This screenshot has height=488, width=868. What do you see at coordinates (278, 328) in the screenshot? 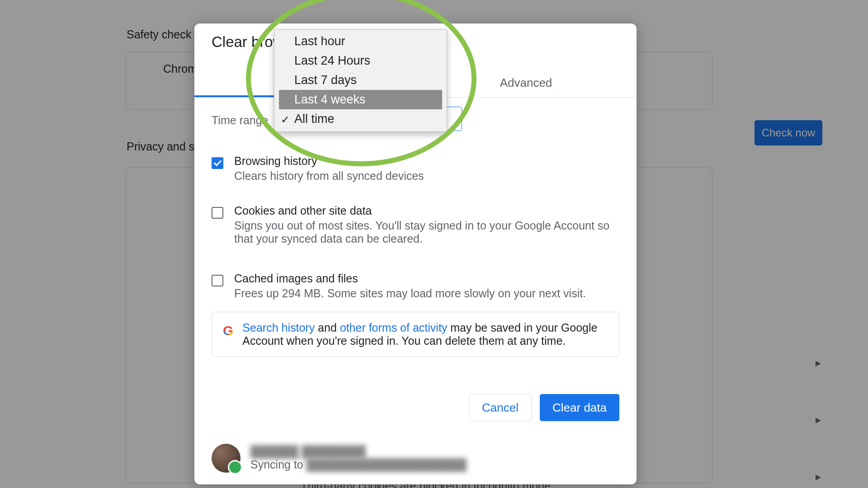
I see `search-history-link: Search history` at bounding box center [278, 328].